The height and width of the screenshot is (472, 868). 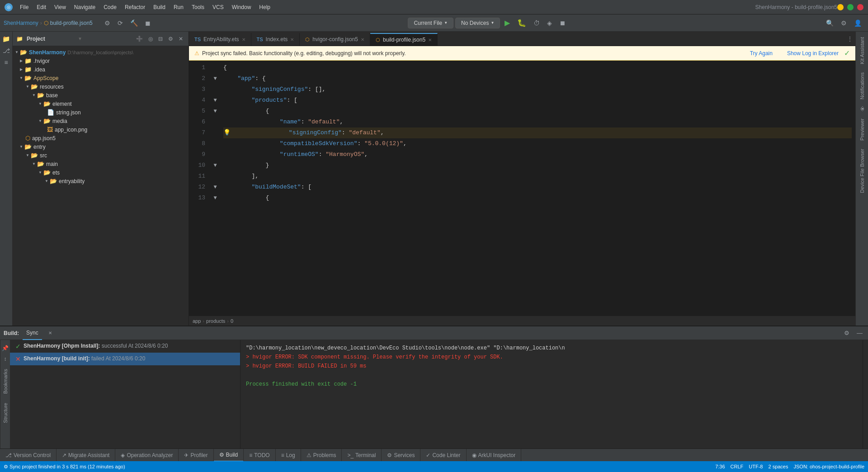 What do you see at coordinates (218, 7) in the screenshot?
I see `menu-vcs: VCS` at bounding box center [218, 7].